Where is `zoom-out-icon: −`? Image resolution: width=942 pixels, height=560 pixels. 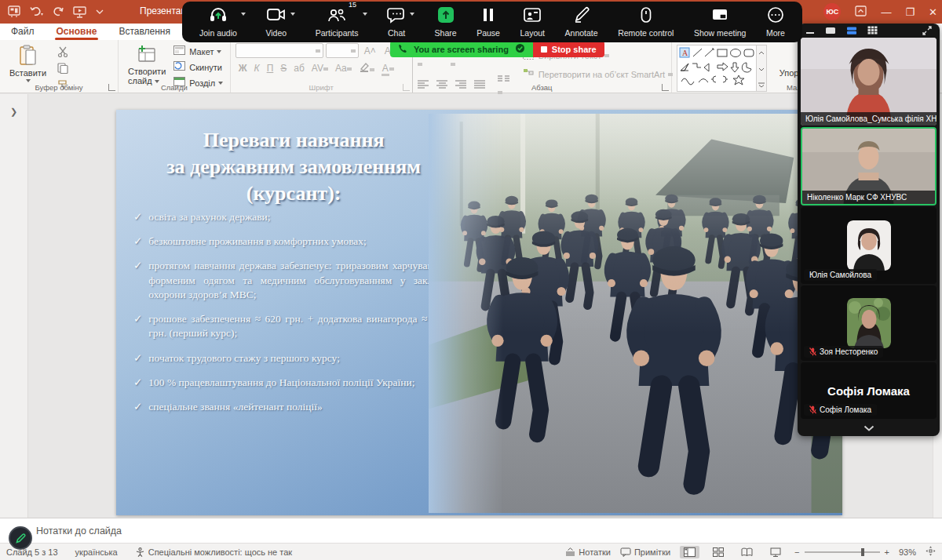
zoom-out-icon: − is located at coordinates (797, 552).